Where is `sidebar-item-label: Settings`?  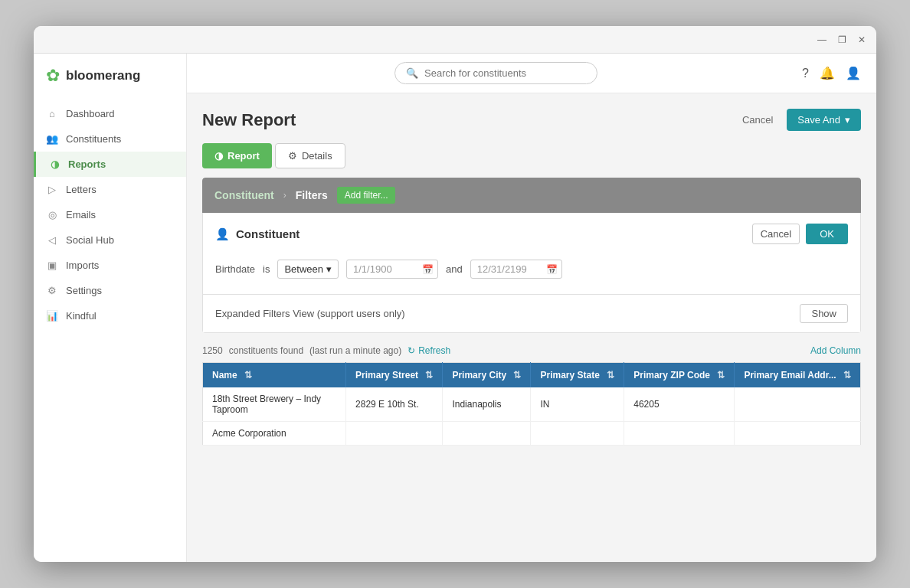
sidebar-item-label: Settings is located at coordinates (84, 291).